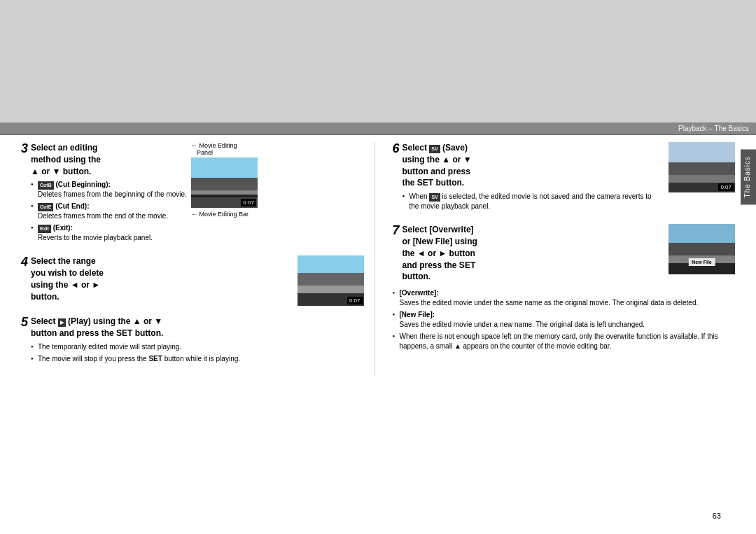 The image size is (756, 534). Describe the element at coordinates (440, 255) in the screenshot. I see `step-7-content: Select [Overwrite]or [New File] usingthe…` at that location.